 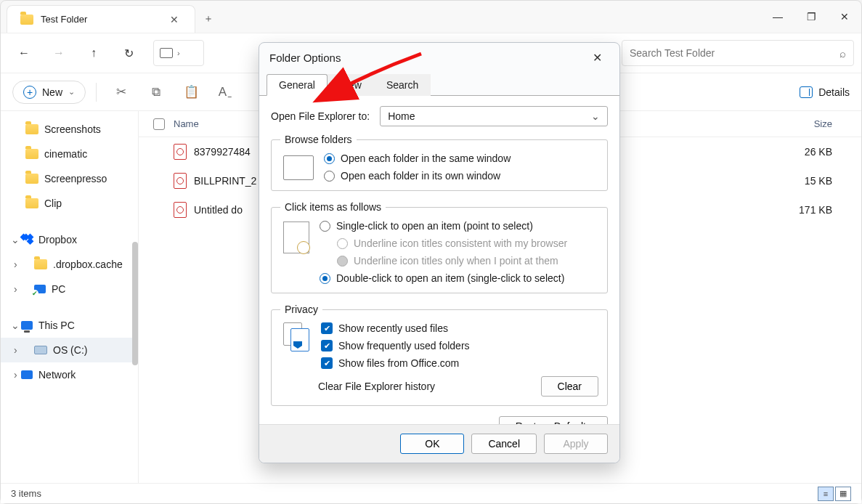 What do you see at coordinates (27, 375) in the screenshot?
I see `network-icon` at bounding box center [27, 375].